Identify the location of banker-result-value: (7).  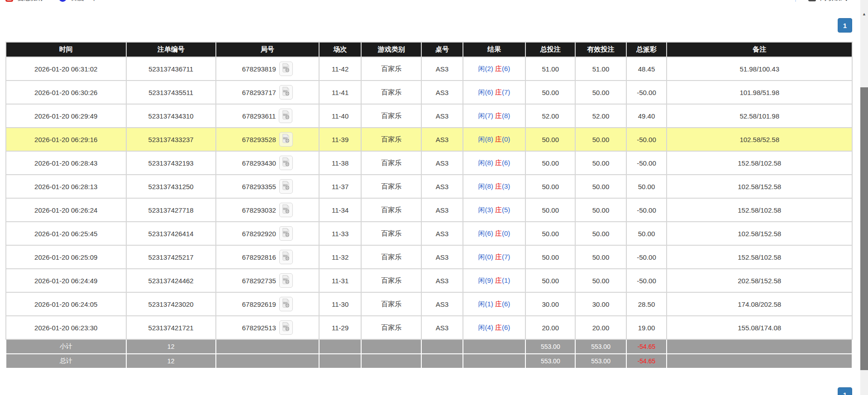
(506, 92).